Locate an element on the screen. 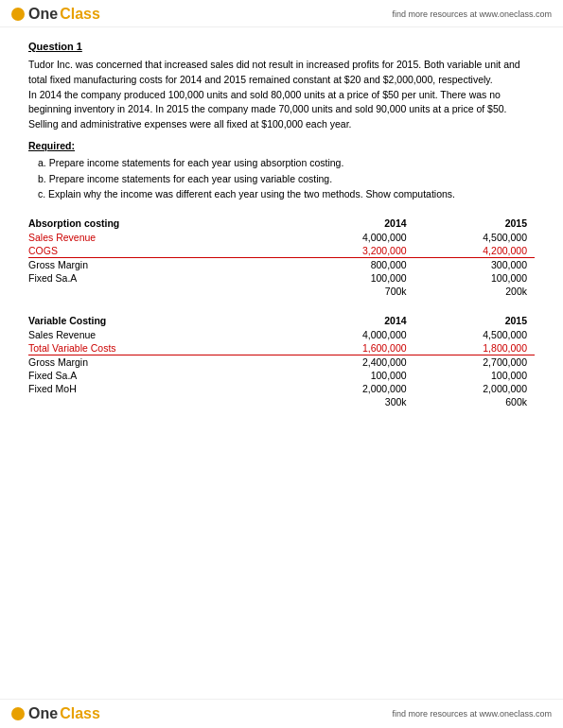 The width and height of the screenshot is (563, 728). absorption-fixed-saa-label: Fixed Sa.A is located at coordinates (161, 278).